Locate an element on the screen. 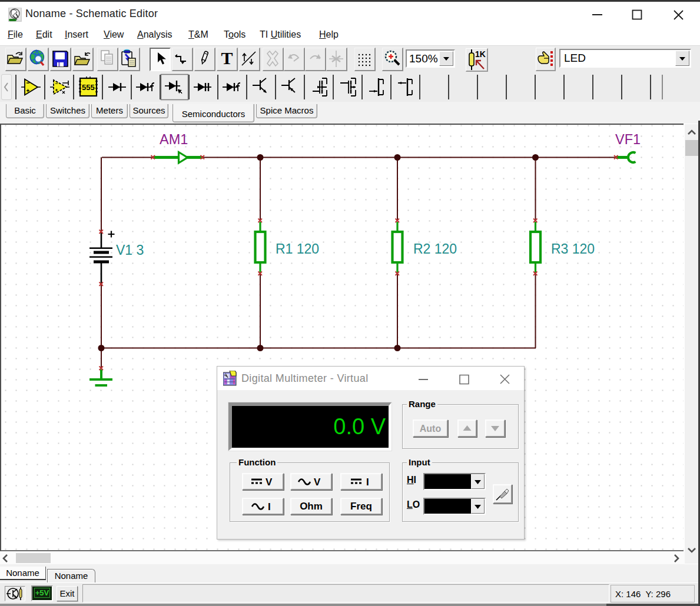 This screenshot has width=700, height=606. svg-text: R3 120 is located at coordinates (573, 249).